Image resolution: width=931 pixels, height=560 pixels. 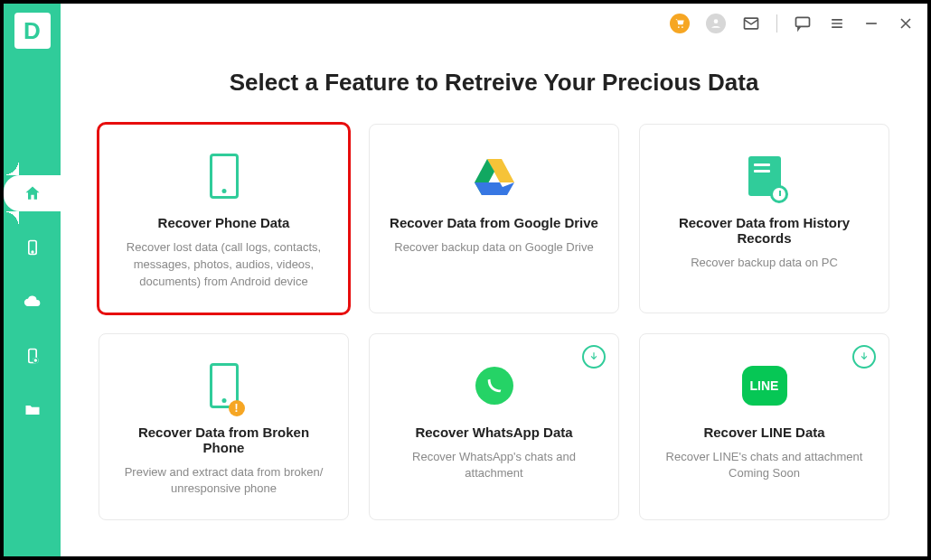 I want to click on card-title: Recover Data from Google Drive, so click(x=494, y=222).